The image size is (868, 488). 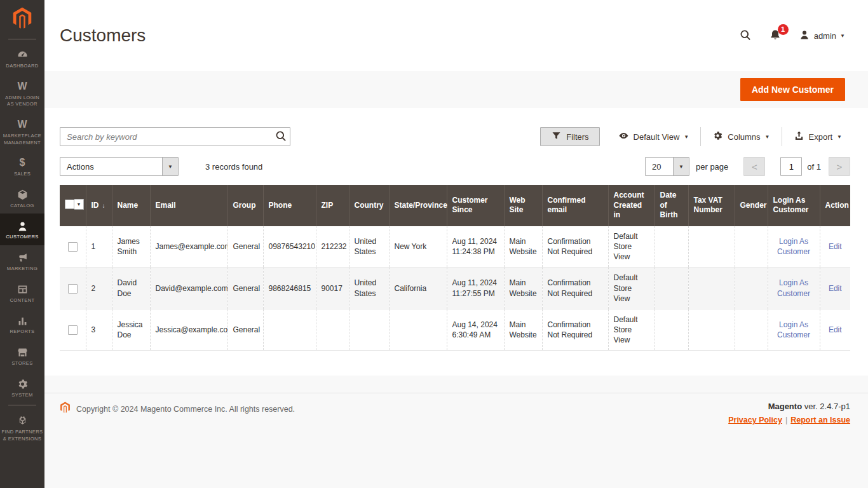 What do you see at coordinates (369, 330) in the screenshot?
I see `cell-country` at bounding box center [369, 330].